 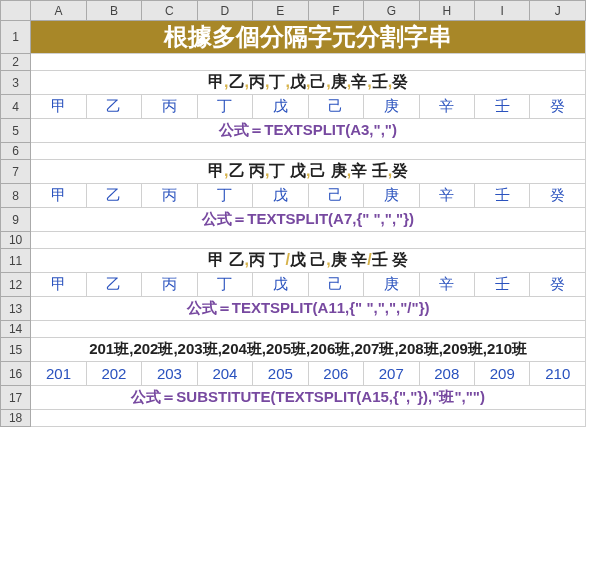 What do you see at coordinates (170, 374) in the screenshot?
I see `split-cell: 203` at bounding box center [170, 374].